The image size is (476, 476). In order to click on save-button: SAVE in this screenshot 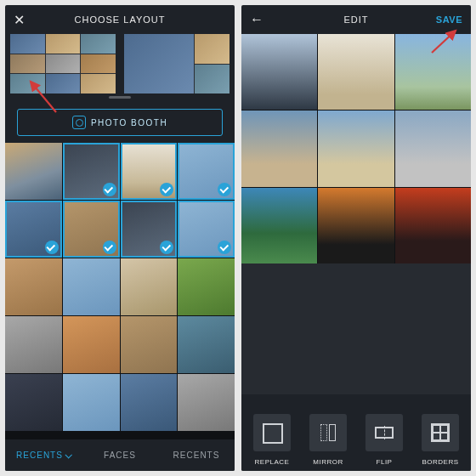, I will do `click(449, 20)`.